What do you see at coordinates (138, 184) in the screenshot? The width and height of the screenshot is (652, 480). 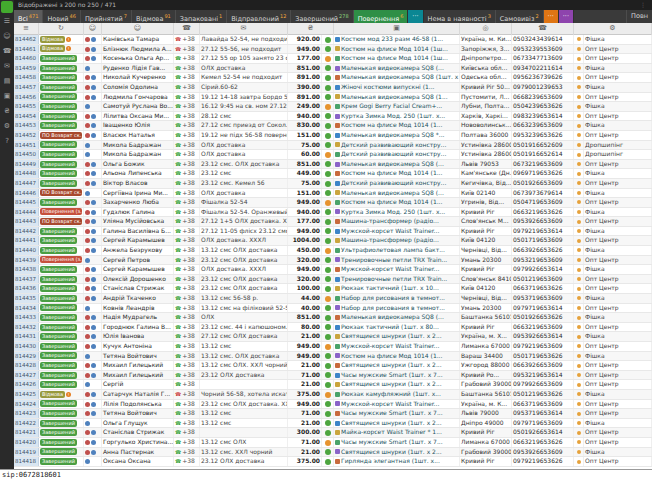 I see `client-name: Віктор Власов` at bounding box center [138, 184].